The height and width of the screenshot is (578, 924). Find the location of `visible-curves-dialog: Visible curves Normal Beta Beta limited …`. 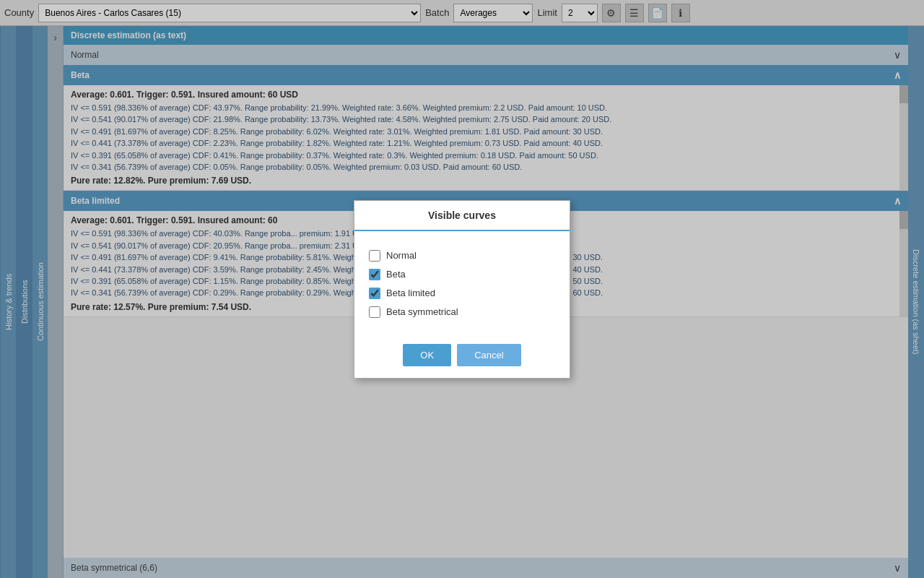

visible-curves-dialog: Visible curves Normal Beta Beta limited … is located at coordinates (462, 289).